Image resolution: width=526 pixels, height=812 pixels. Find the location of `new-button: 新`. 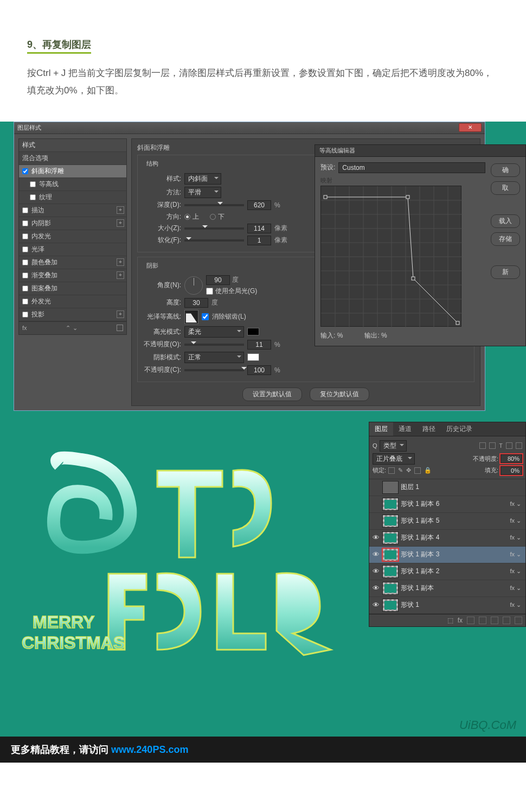

new-button: 新 is located at coordinates (505, 272).